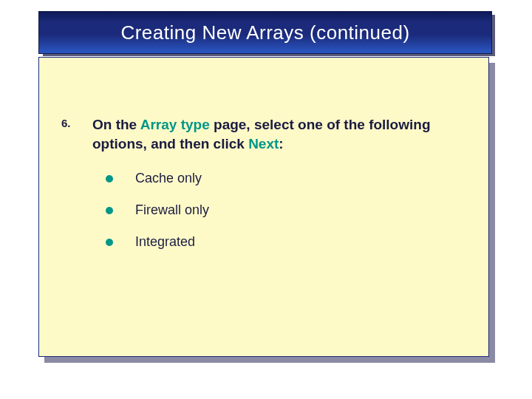  I want to click on step-number: 6., so click(77, 123).